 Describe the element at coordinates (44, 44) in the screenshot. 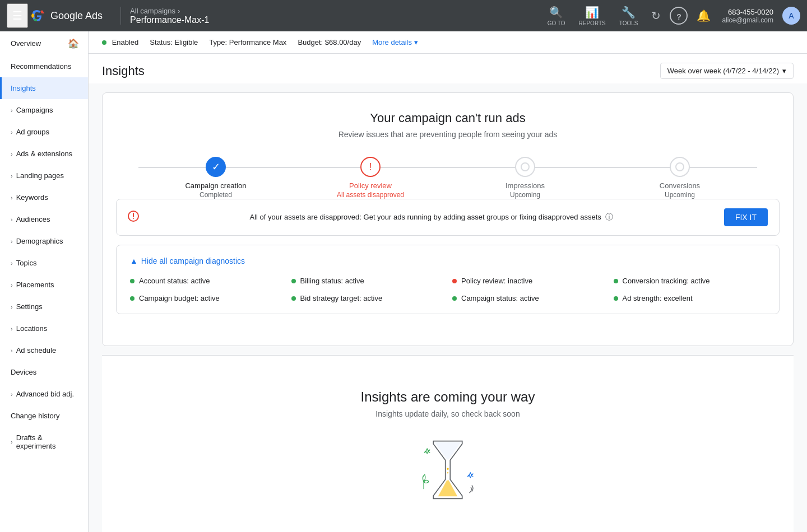

I see `sidebar-item-overview: Overview🏠` at that location.